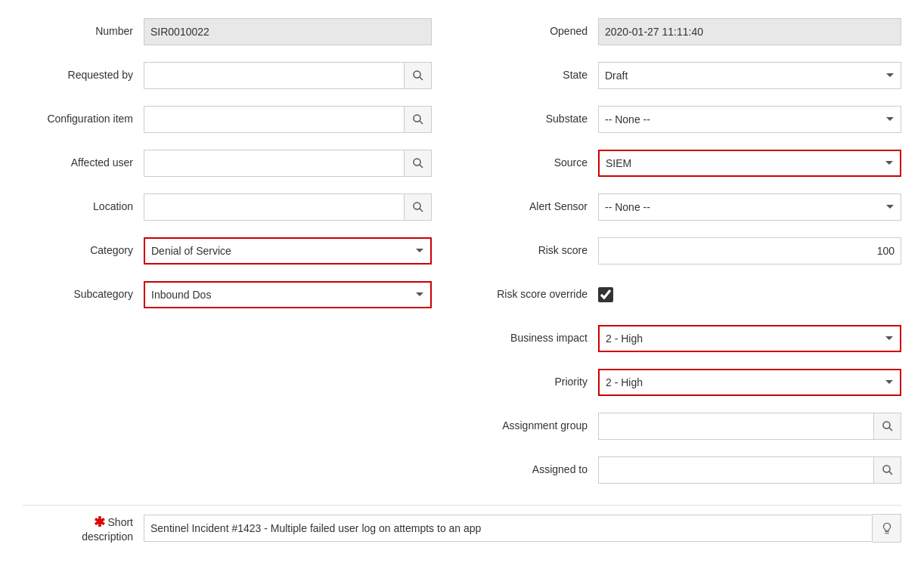 The height and width of the screenshot is (563, 924). Describe the element at coordinates (750, 163) in the screenshot. I see `source-select: SIEM` at that location.